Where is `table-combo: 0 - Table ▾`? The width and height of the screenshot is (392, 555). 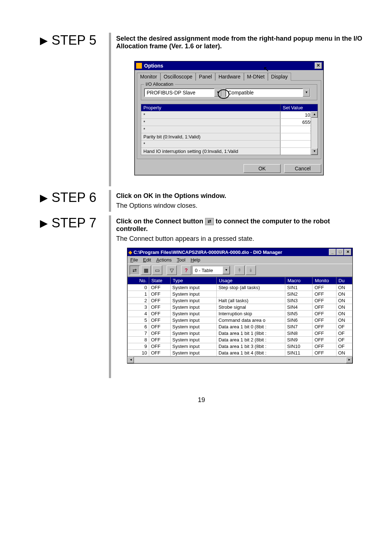 table-combo: 0 - Table ▾ is located at coordinates (211, 270).